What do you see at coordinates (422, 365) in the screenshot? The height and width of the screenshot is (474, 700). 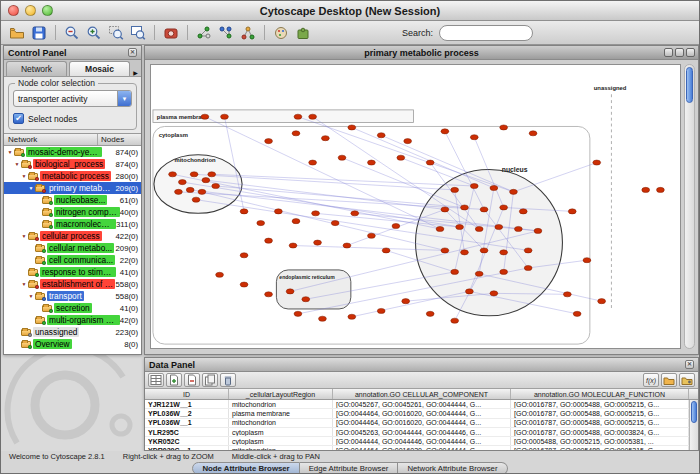 I see `data-panel-titlebar: Data Panel ✕` at bounding box center [422, 365].